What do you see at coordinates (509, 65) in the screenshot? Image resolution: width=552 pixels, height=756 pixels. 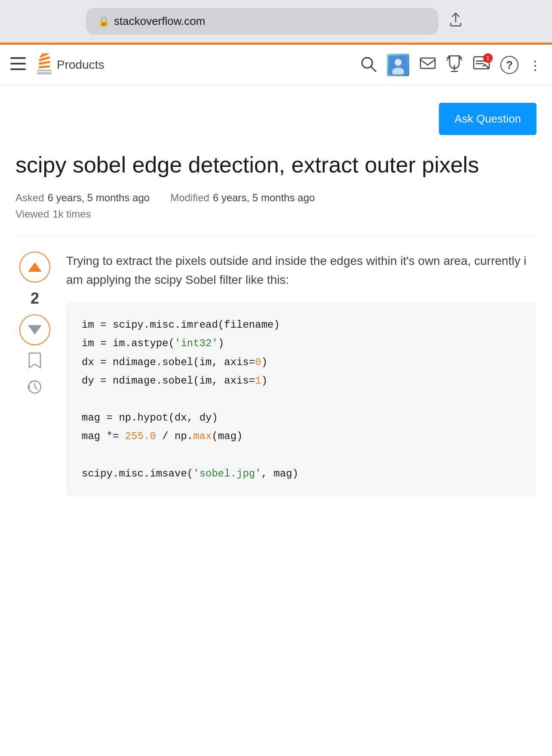 I see `help-icon: ?` at bounding box center [509, 65].